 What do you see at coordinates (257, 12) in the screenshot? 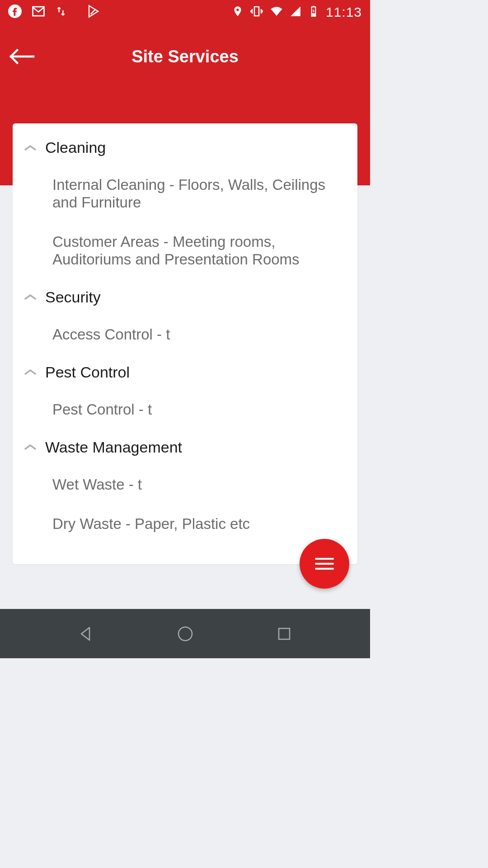
I see `vibrate-icon` at bounding box center [257, 12].